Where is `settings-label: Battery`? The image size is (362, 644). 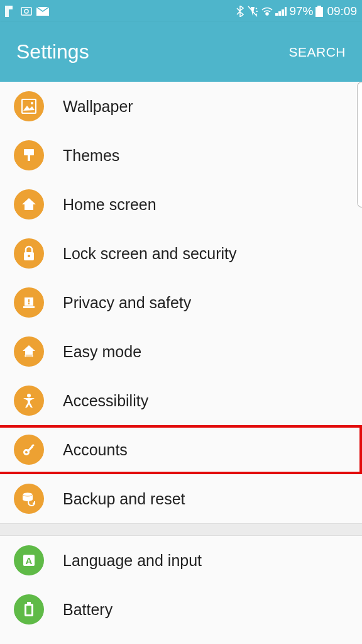
settings-label: Battery is located at coordinates (88, 610).